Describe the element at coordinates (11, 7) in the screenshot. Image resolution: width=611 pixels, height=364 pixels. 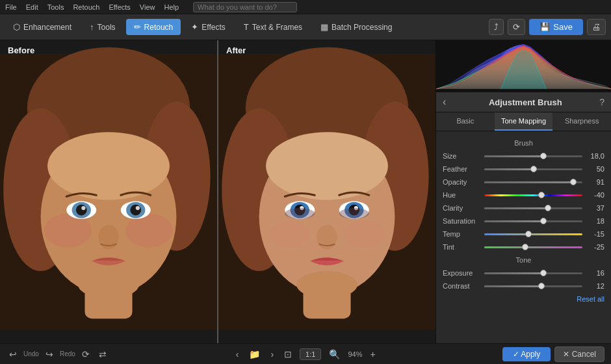
I see `menu-file: File` at that location.